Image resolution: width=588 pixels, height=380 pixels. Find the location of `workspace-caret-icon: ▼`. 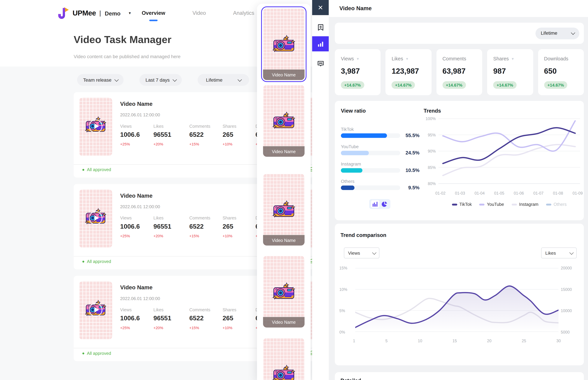

workspace-caret-icon: ▼ is located at coordinates (130, 13).